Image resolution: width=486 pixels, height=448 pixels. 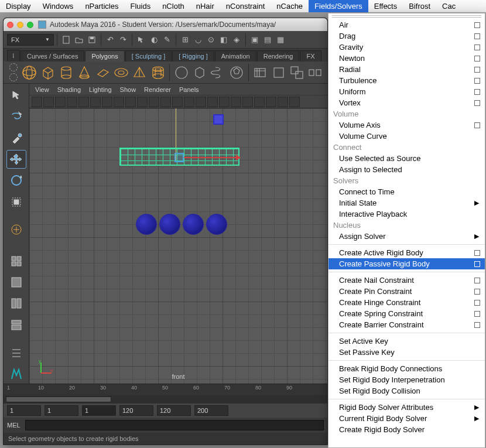 What do you see at coordinates (406, 136) in the screenshot?
I see `menu-item-volume-curve: Volume Curve` at bounding box center [406, 136].